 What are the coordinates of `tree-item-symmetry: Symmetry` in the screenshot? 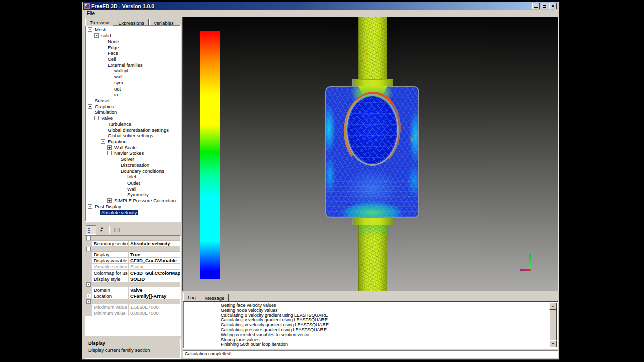 It's located at (133, 195).